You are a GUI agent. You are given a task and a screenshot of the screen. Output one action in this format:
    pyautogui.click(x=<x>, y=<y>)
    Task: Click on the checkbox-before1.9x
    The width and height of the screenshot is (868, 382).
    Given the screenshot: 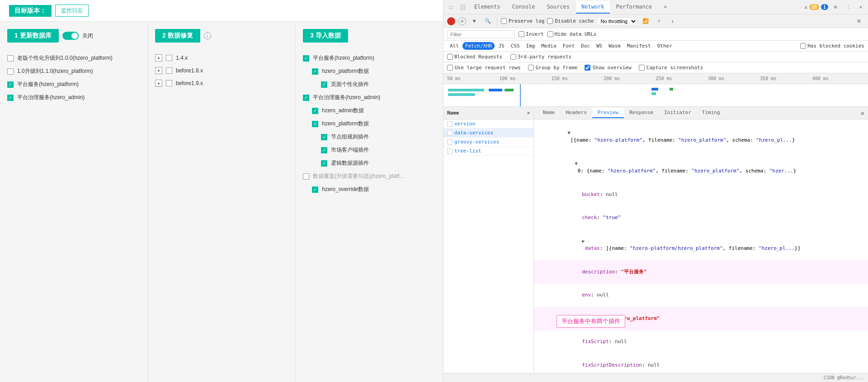 What is the action you would take?
    pyautogui.click(x=169, y=83)
    